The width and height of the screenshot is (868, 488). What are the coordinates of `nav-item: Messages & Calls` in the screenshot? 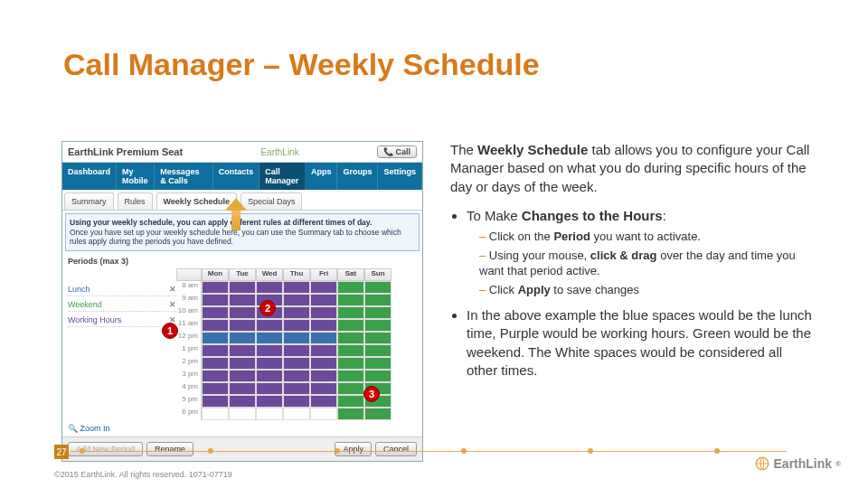 It's located at (184, 176).